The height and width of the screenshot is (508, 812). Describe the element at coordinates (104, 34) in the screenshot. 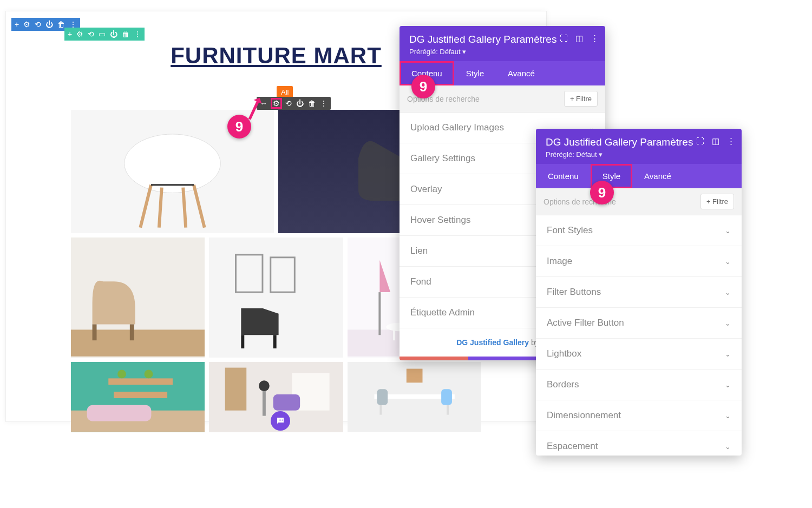

I see `row-toolbar: + ⚙ ⟲ ▭ ⏻ 🗑 ⋮` at that location.